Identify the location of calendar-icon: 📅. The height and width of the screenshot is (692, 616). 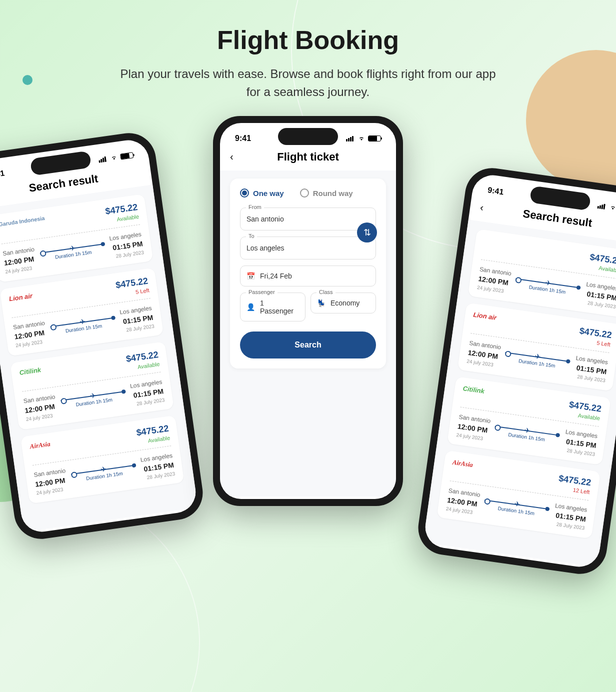
(251, 276).